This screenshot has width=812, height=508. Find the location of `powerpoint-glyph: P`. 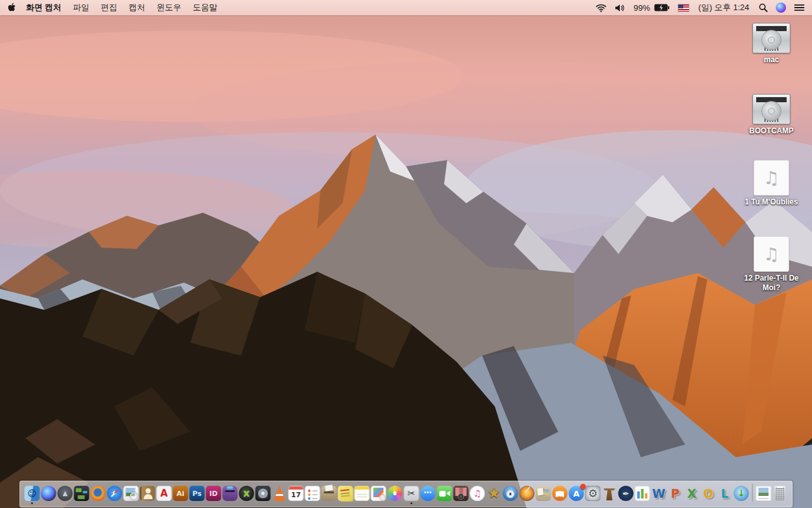

powerpoint-glyph: P is located at coordinates (676, 494).